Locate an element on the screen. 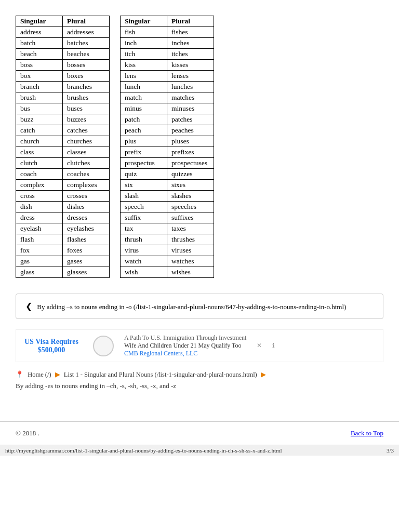  table-cell: suffixes is located at coordinates (191, 218).